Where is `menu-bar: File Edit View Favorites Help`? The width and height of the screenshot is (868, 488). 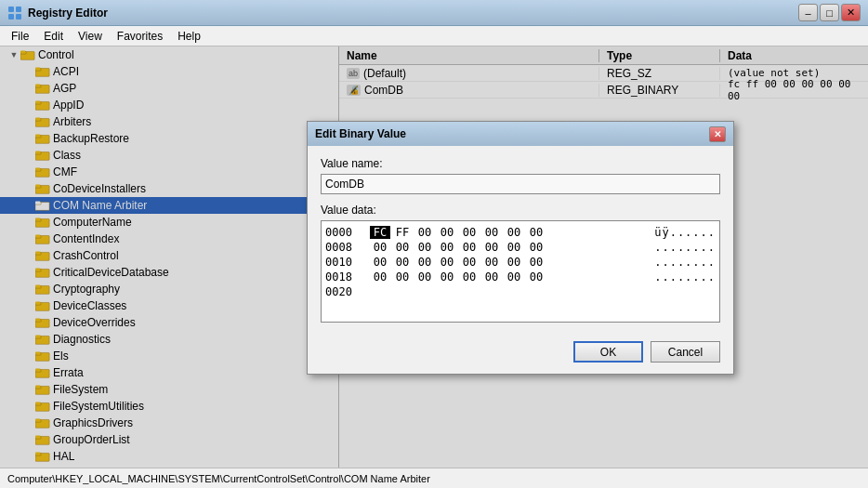
menu-bar: File Edit View Favorites Help is located at coordinates (434, 36).